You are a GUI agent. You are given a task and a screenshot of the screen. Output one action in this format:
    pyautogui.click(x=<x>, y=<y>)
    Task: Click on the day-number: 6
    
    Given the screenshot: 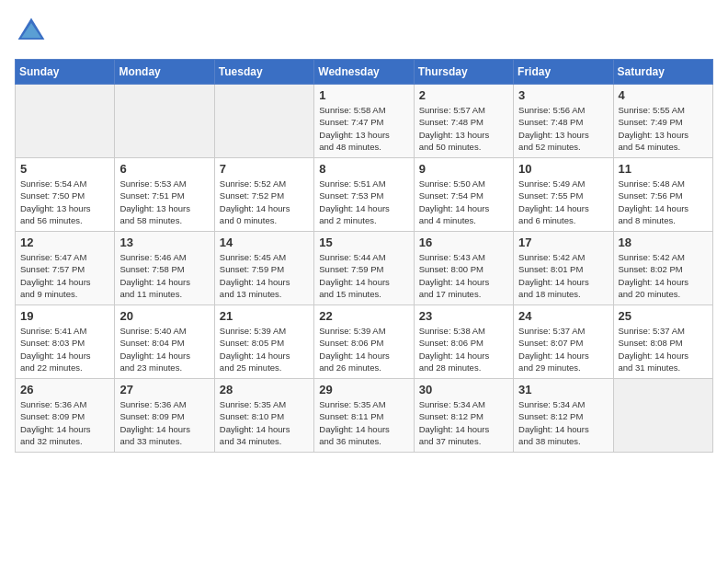 What is the action you would take?
    pyautogui.click(x=164, y=169)
    